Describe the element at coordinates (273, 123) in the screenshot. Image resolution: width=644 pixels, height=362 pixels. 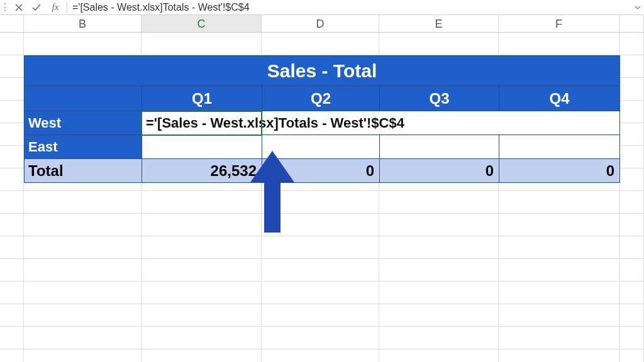
I see `cell-editing-formula: ='[Sales - West.xlsx]Totals - West'!$C$4` at that location.